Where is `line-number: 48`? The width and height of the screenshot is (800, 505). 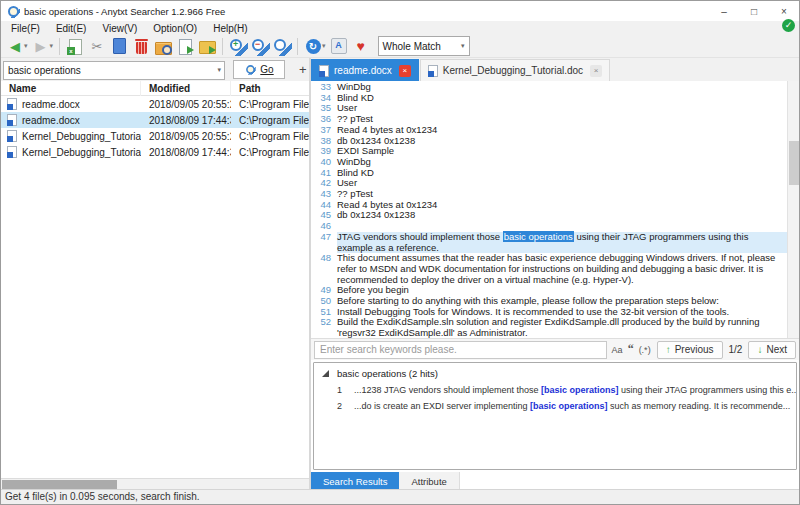
line-number: 48 is located at coordinates (324, 269).